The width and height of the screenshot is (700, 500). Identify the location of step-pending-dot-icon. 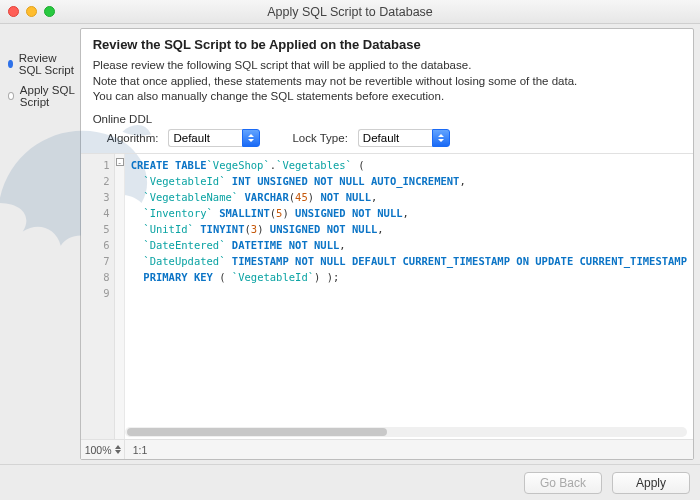
(11, 96).